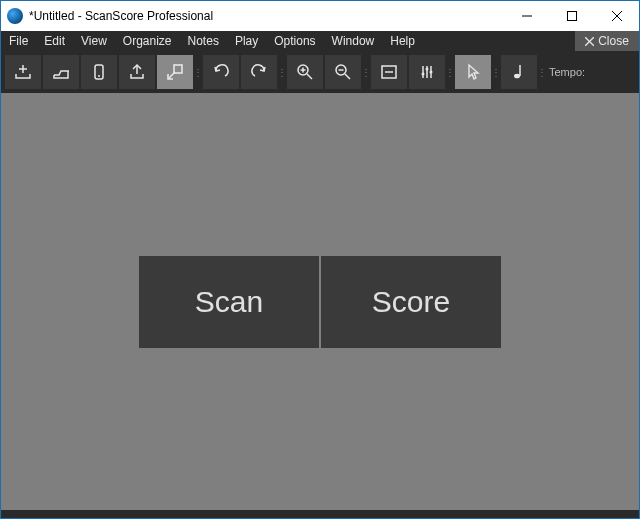 The height and width of the screenshot is (519, 640). What do you see at coordinates (18, 41) in the screenshot?
I see `menu-file: File` at bounding box center [18, 41].